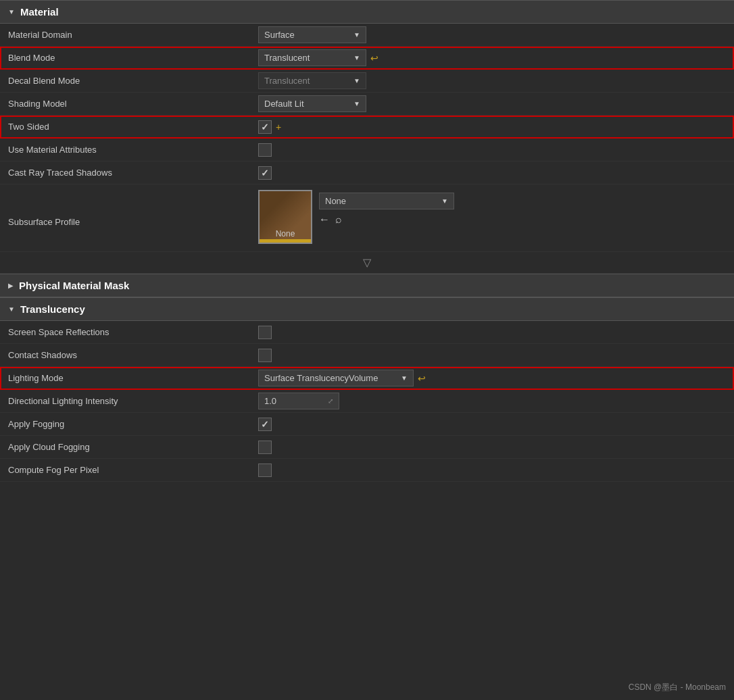 Image resolution: width=734 pixels, height=700 pixels. What do you see at coordinates (367, 58) in the screenshot?
I see `blend-mode-row: Blend Mode Translucent ▼ ↩` at bounding box center [367, 58].